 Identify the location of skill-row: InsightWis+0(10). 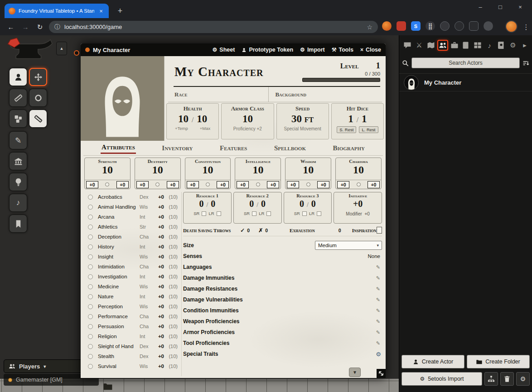
(132, 257).